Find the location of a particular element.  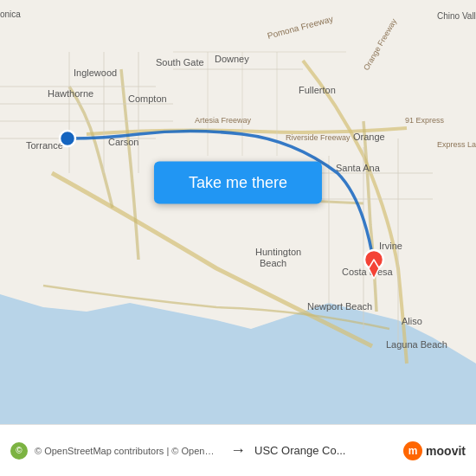

svg-text: Downey is located at coordinates (232, 59).